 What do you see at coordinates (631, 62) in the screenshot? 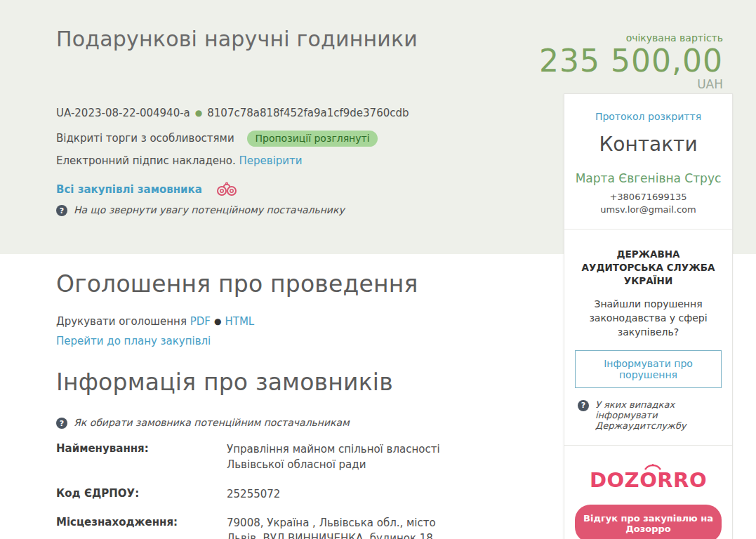
I see `expected-value-amount: 235 500,00` at bounding box center [631, 62].